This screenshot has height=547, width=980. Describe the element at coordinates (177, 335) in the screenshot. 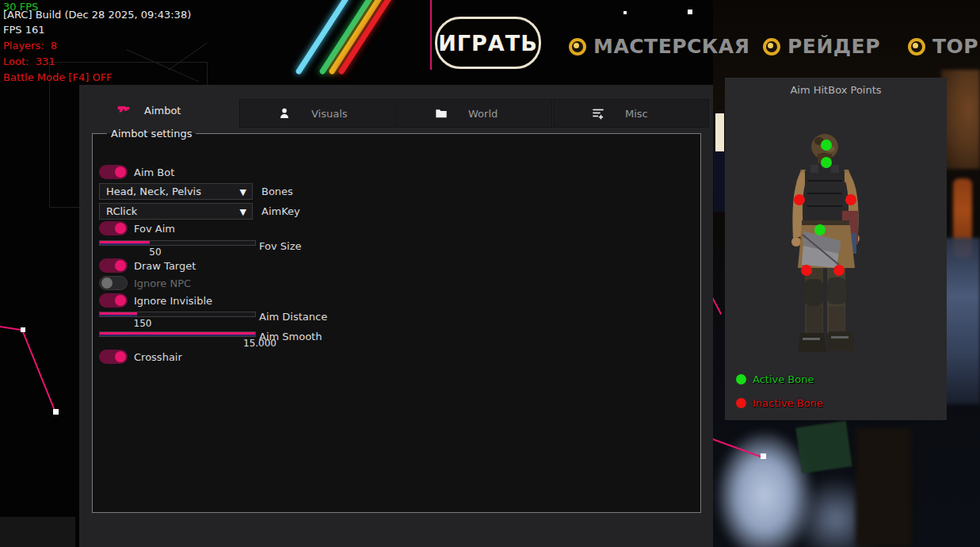

I see `aim-smooth-slider` at that location.